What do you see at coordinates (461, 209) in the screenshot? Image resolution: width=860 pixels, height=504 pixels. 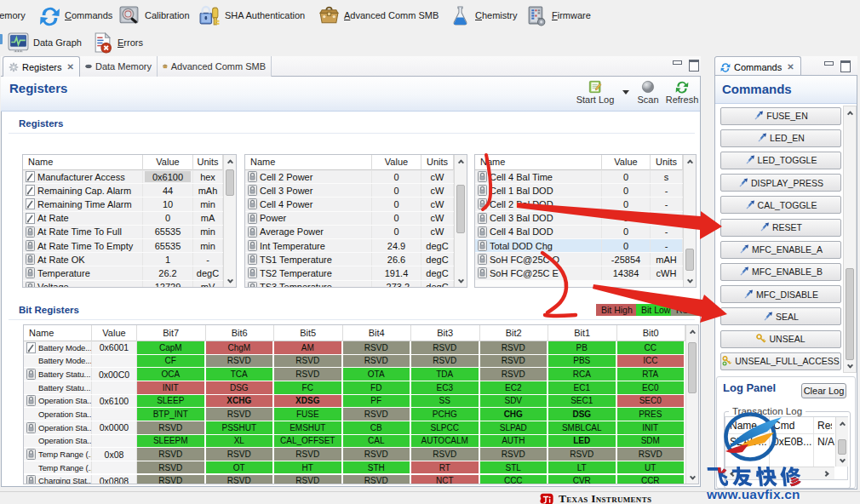 I see `scrollbar-thumb` at bounding box center [461, 209].